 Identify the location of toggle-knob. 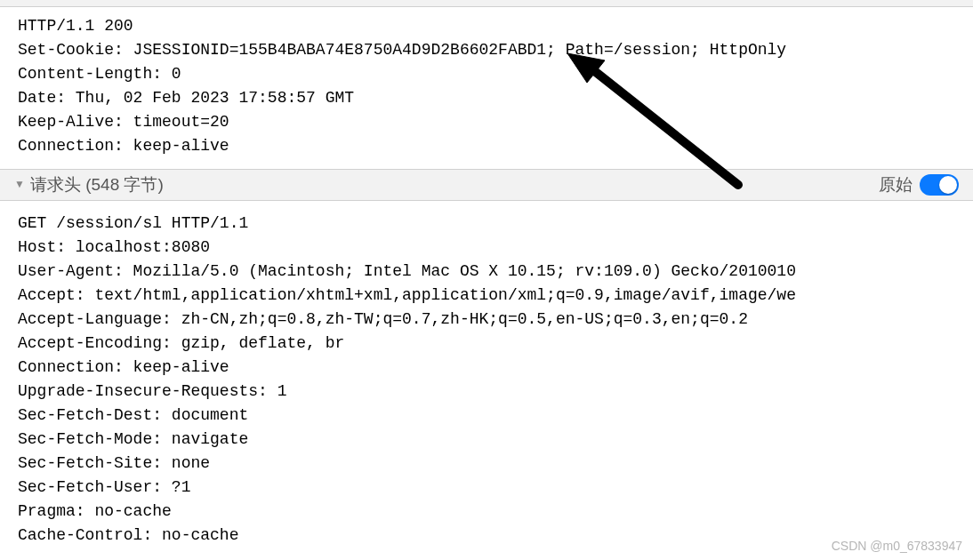
(948, 185).